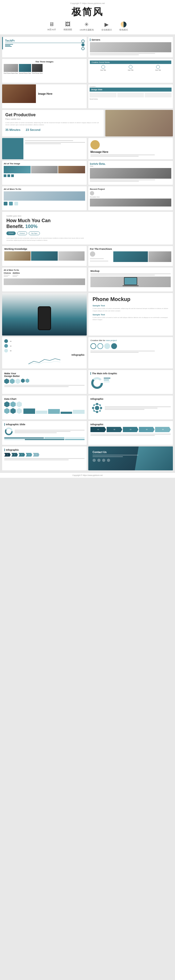 The height and width of the screenshot is (980, 175). I want to click on arrow-text-5: 05, so click(163, 430).